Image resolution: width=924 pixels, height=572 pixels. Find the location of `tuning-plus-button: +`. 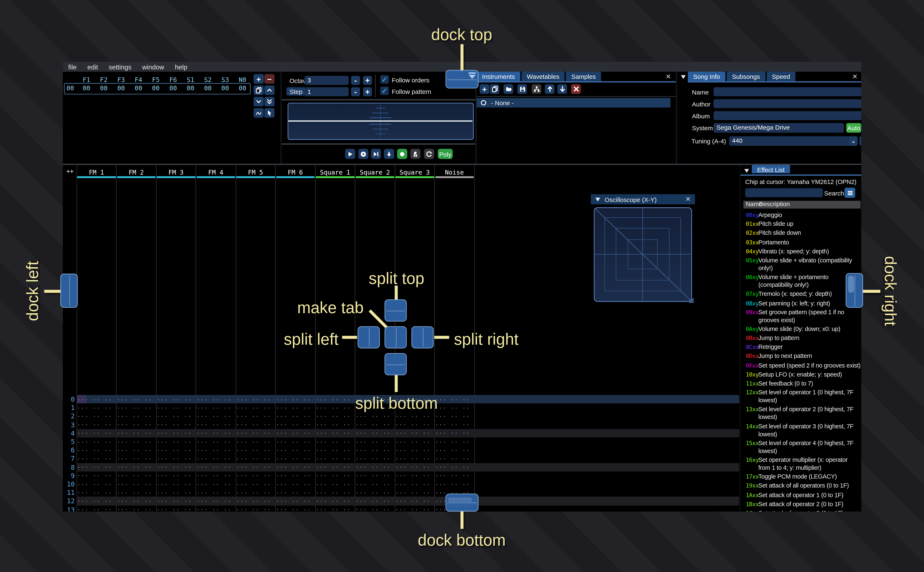

tuning-plus-button: + is located at coordinates (860, 141).